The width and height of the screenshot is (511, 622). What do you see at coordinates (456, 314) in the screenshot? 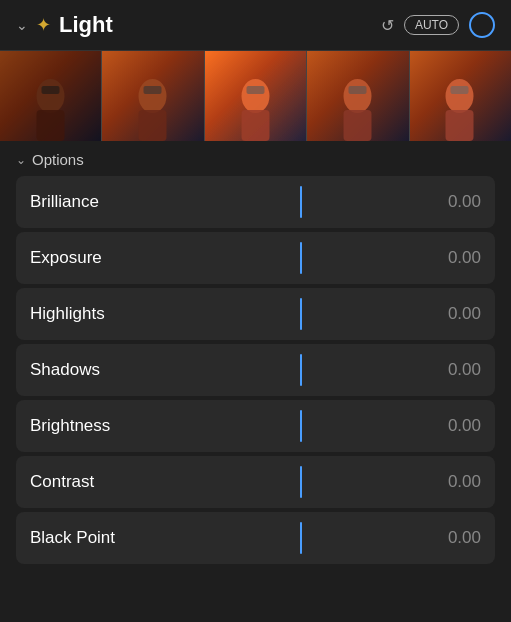
I see `slider-value-2: 0.00` at bounding box center [456, 314].